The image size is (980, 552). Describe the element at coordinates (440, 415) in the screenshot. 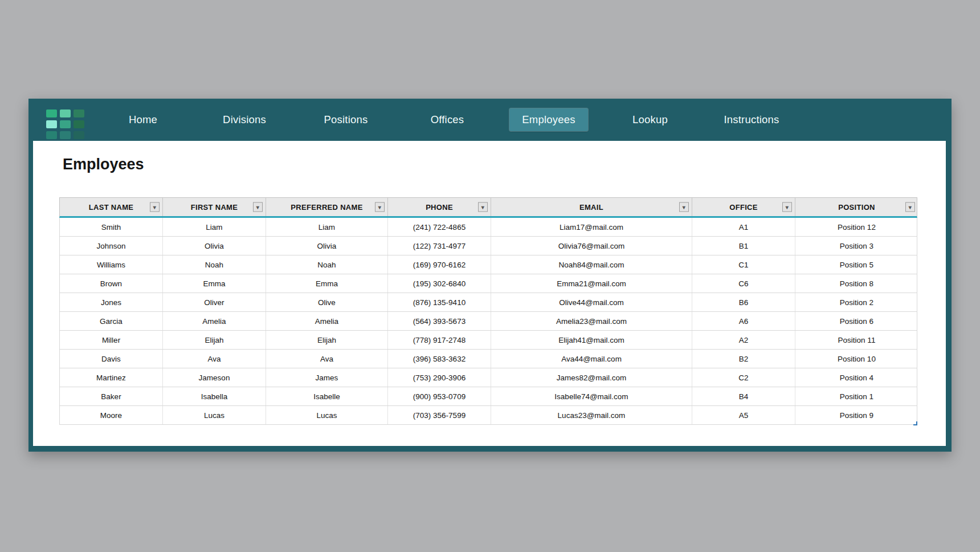

I see `table-cell: (703) 356-7599` at that location.